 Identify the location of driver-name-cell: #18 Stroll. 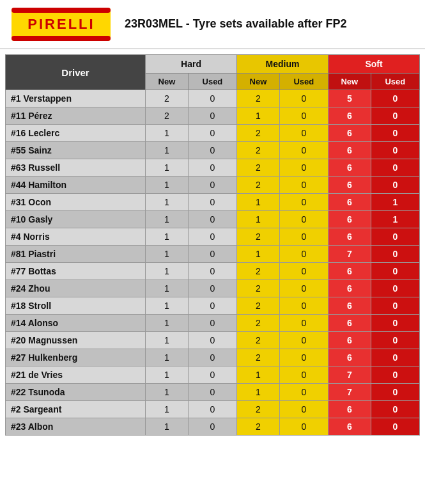
(75, 306).